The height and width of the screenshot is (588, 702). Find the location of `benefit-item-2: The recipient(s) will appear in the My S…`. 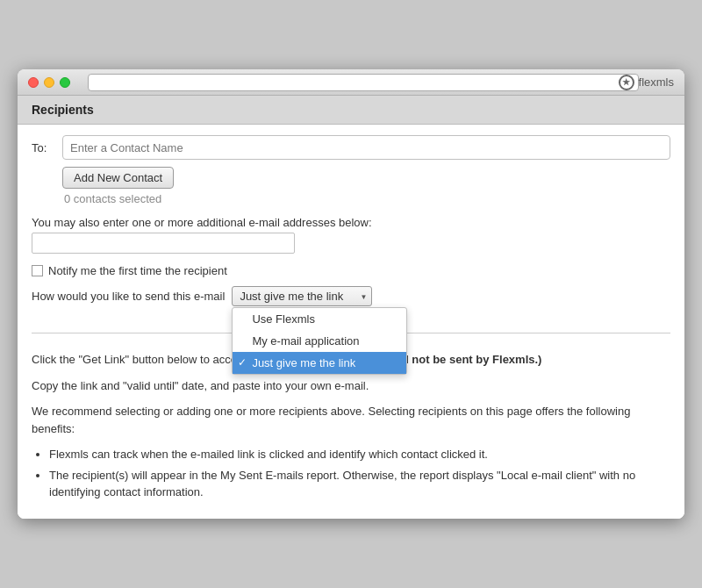

benefit-item-2: The recipient(s) will appear in the My S… is located at coordinates (360, 484).